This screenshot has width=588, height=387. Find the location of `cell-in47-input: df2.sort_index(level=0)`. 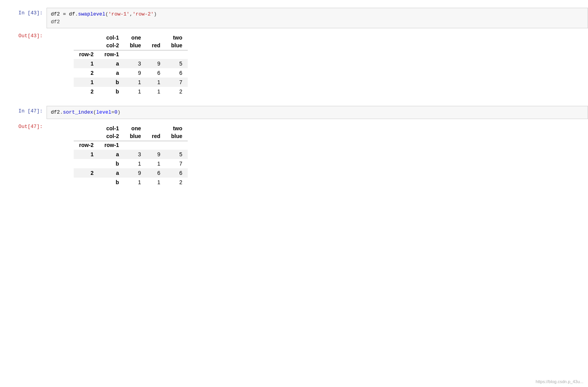

cell-in47-input: df2.sort_index(level=0) is located at coordinates (317, 112).